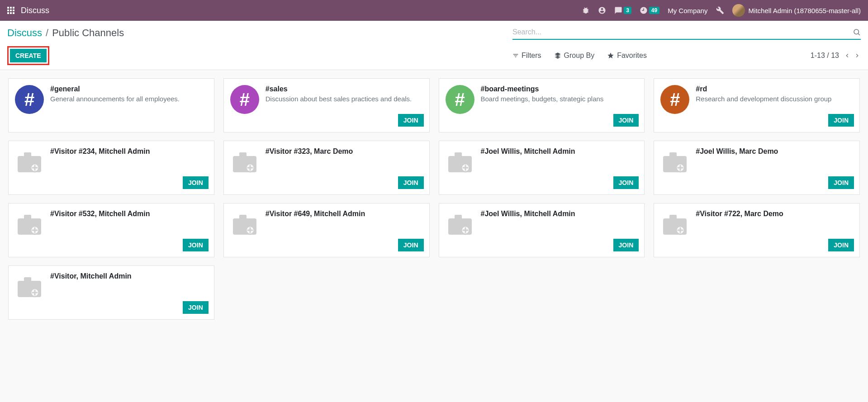 The image size is (868, 402). Describe the element at coordinates (774, 151) in the screenshot. I see `channel-name: #Joel Willis, Marc Demo` at that location.